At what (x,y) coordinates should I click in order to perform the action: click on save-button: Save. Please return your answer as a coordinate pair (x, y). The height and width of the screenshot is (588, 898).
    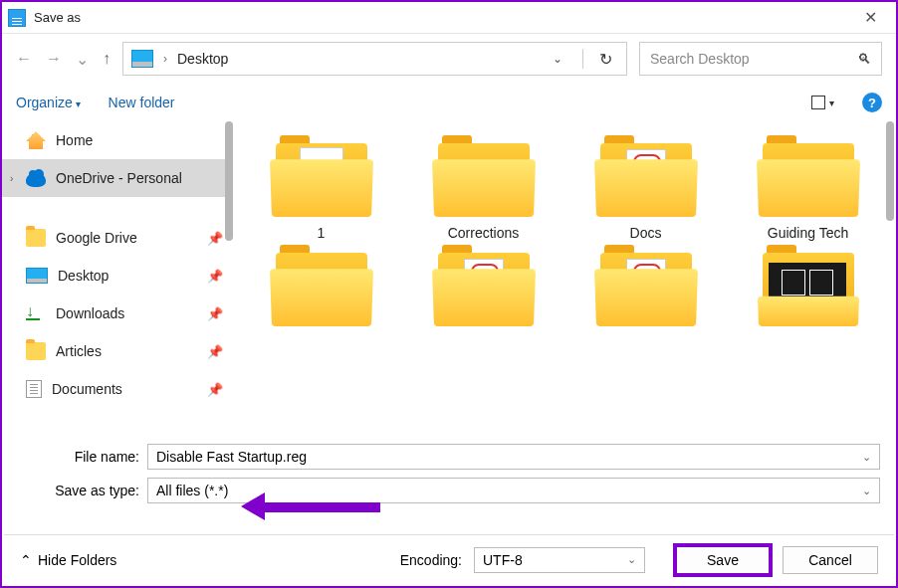
    Looking at the image, I should click on (723, 560).